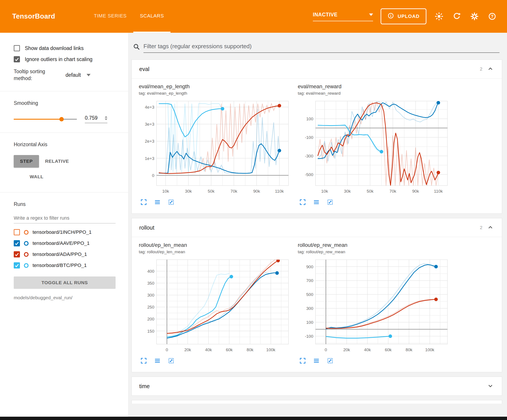 This screenshot has width=507, height=420. I want to click on ignore-outliers-checkbox, so click(17, 59).